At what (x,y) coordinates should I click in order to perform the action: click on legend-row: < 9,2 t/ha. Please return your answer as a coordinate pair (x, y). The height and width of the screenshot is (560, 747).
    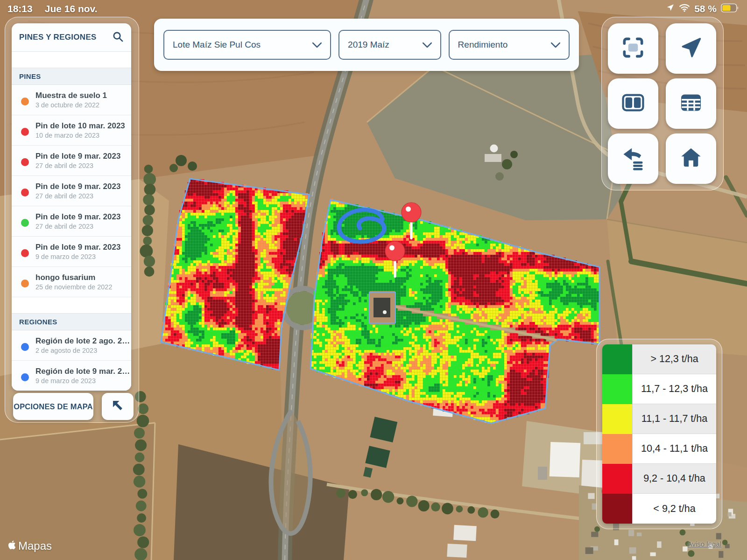
    Looking at the image, I should click on (659, 509).